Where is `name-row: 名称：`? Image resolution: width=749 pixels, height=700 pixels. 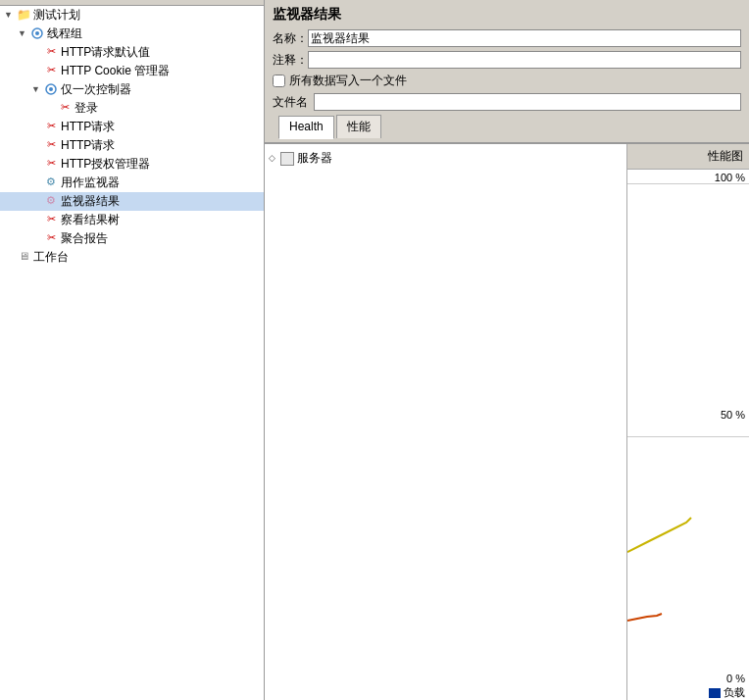 name-row: 名称： is located at coordinates (507, 38).